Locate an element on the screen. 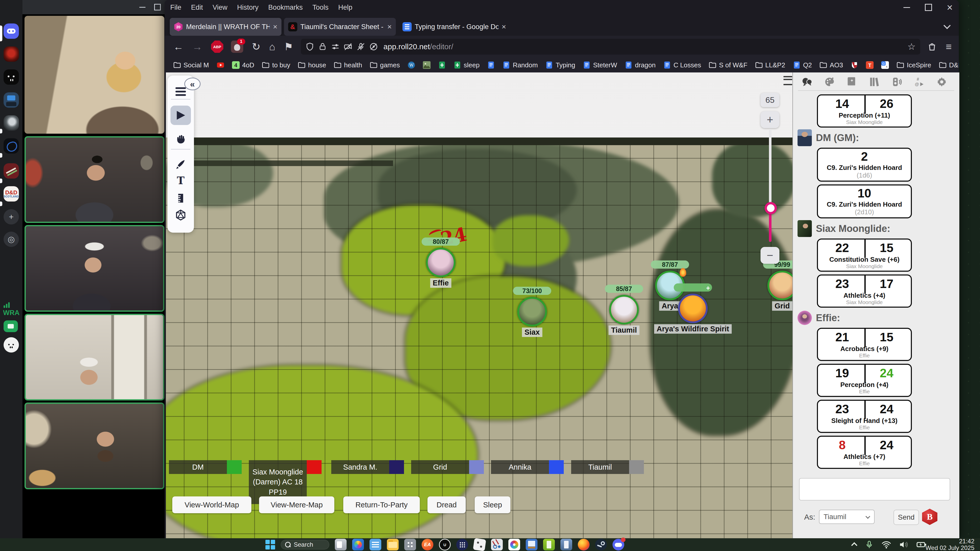 The height and width of the screenshot is (551, 980). steam-app-icon is located at coordinates (601, 545).